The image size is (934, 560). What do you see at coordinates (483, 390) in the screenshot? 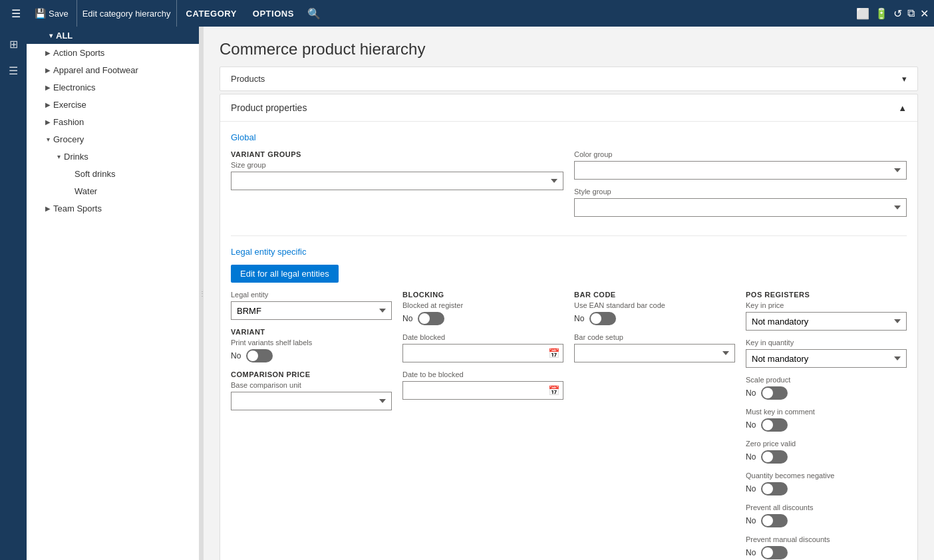
I see `date-to-be-blocked-input` at bounding box center [483, 390].